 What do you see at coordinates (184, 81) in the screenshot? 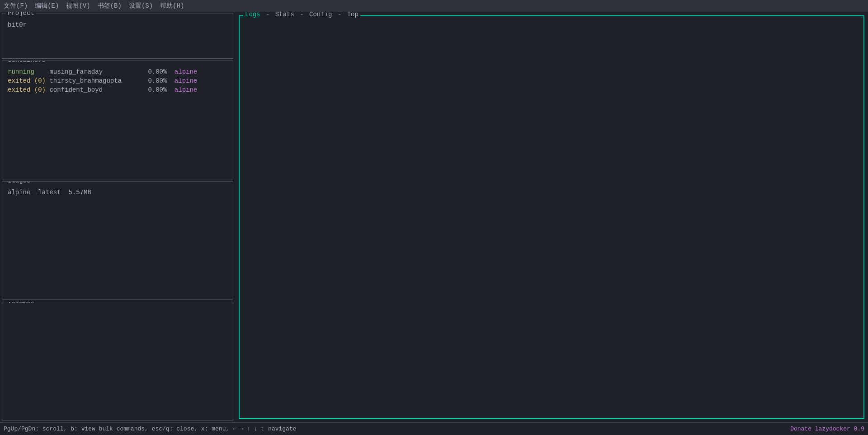
I see `container-image-2: alpine` at bounding box center [184, 81].